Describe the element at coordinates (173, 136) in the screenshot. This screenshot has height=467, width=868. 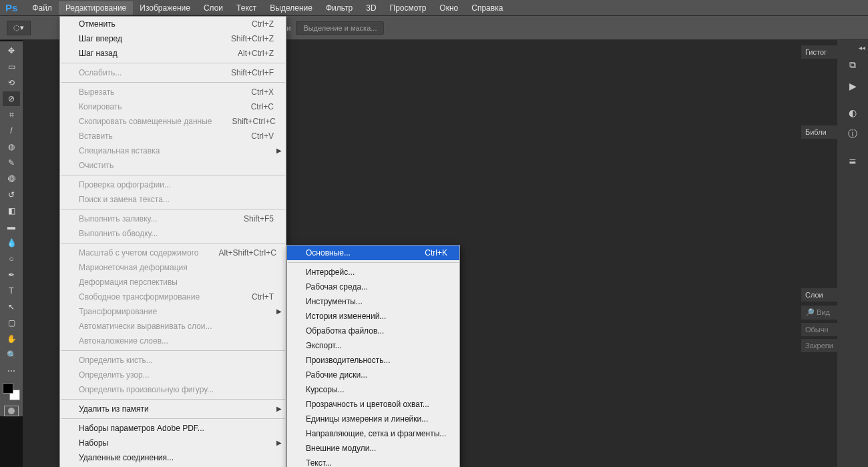
I see `edit-menu-item: ВставитьCtrl+V` at that location.